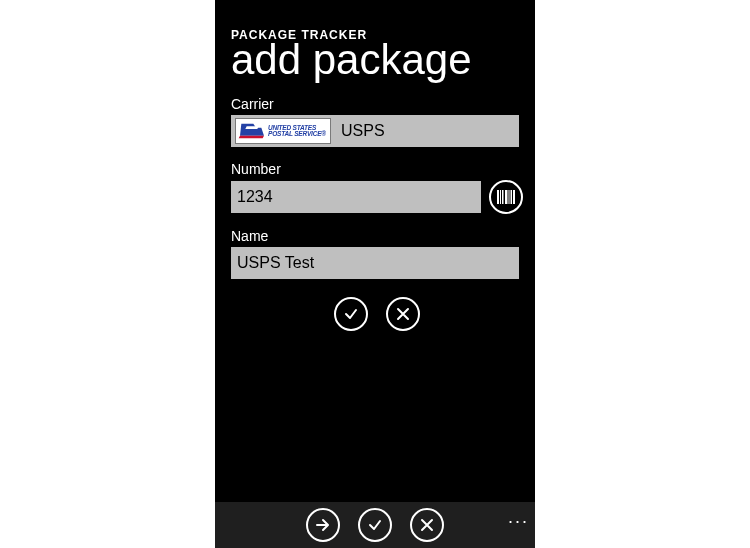  I want to click on scan-barcode-button, so click(506, 197).